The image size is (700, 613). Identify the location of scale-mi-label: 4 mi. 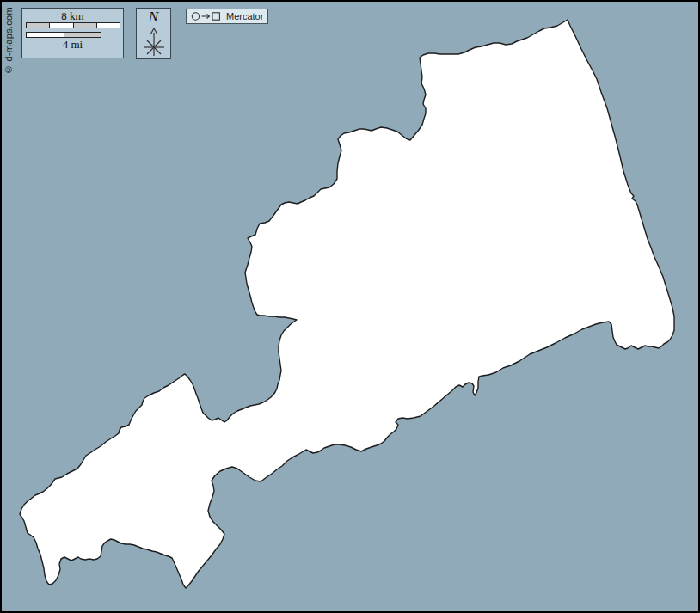
(72, 45).